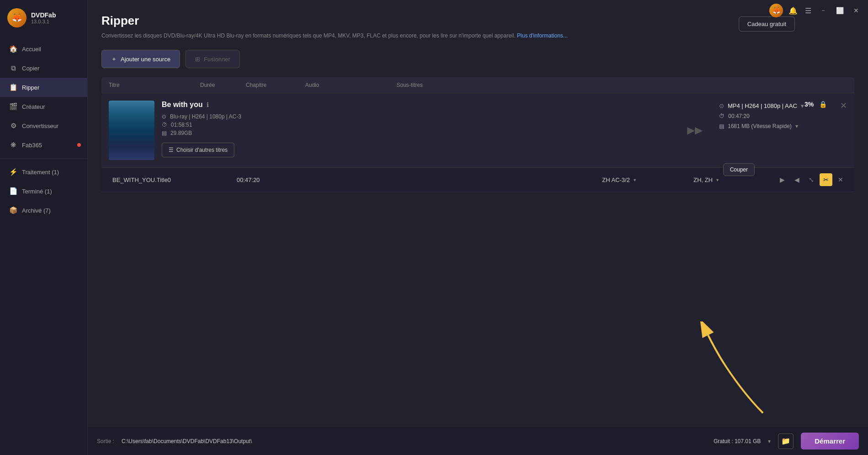 The image size is (868, 455). Describe the element at coordinates (198, 150) in the screenshot. I see `choose-titles-button: ☰ Choisir d'autres titres` at that location.